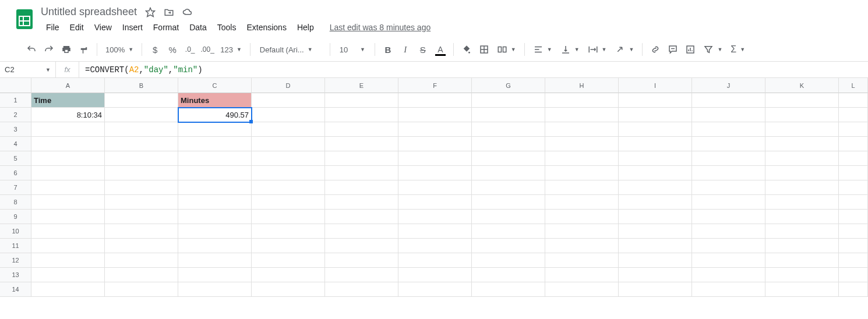 The width and height of the screenshot is (868, 319). I want to click on cell-F12, so click(435, 261).